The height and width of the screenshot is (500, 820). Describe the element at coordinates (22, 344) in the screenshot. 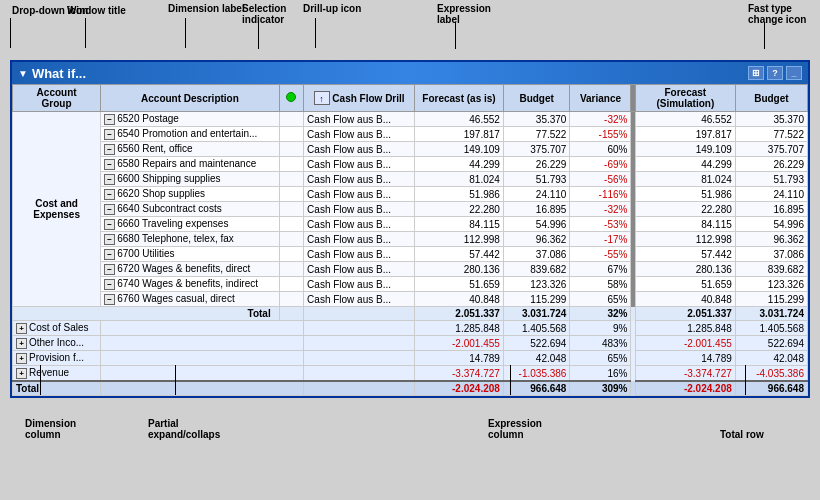

I see `expand-icon-cat2: +` at that location.